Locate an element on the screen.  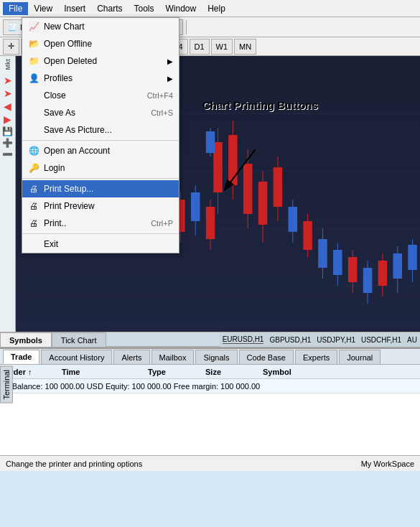
menu-login: 🔑 Login is located at coordinates (101, 168).